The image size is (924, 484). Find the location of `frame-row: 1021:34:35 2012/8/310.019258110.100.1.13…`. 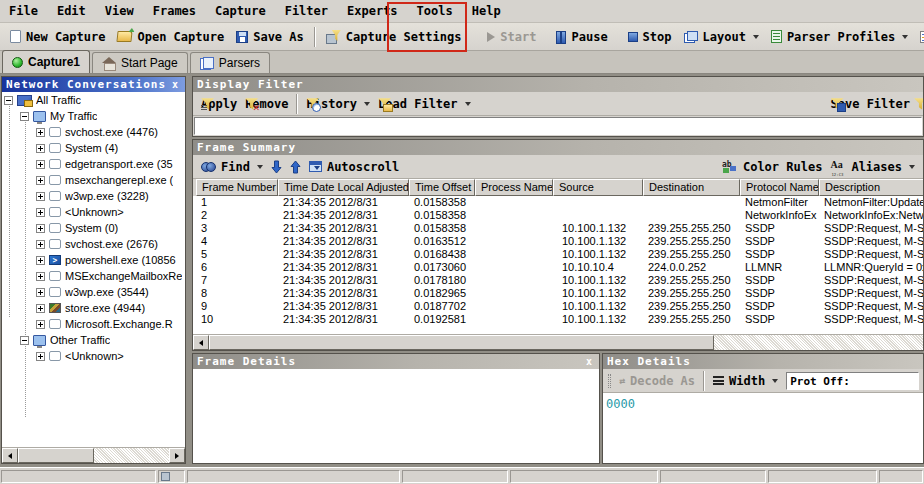

frame-row: 1021:34:35 2012/8/310.019258110.100.1.13… is located at coordinates (560, 320).